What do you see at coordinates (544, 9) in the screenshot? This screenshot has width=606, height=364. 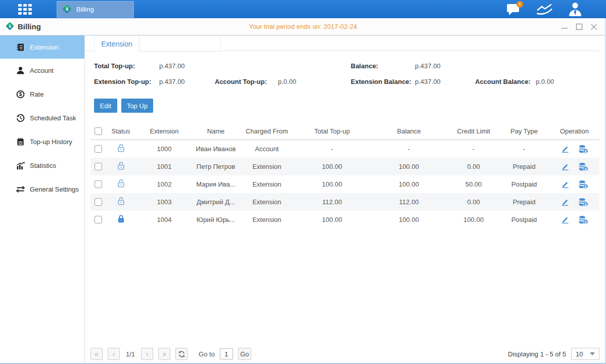 I see `resource-monitor-button` at bounding box center [544, 9].